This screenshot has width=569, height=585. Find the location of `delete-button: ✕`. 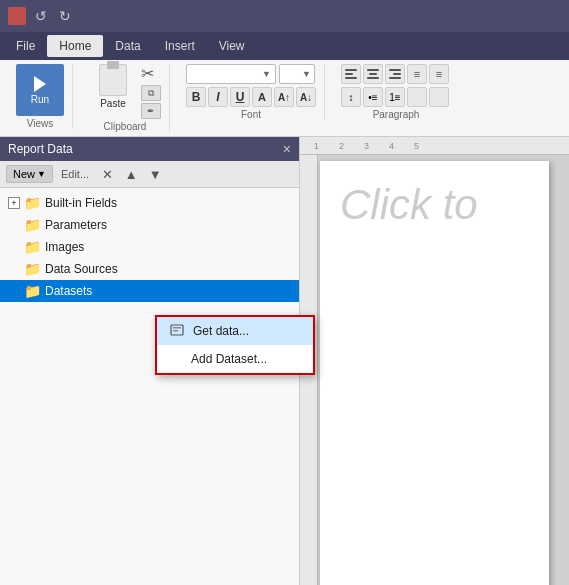

delete-button: ✕ is located at coordinates (107, 174).